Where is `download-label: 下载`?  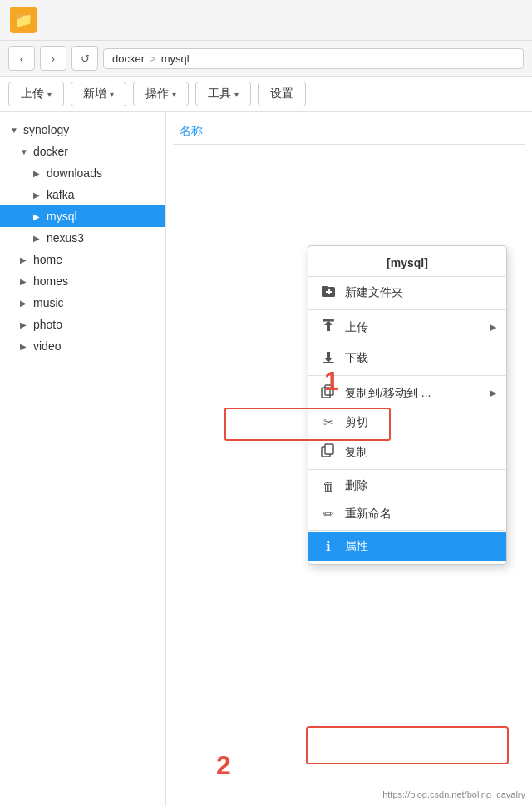
download-label: 下载 is located at coordinates (357, 358).